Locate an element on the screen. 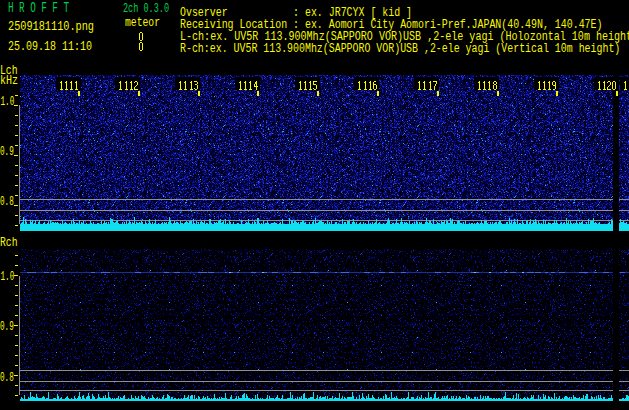 The width and height of the screenshot is (629, 410). svg-text: kHz is located at coordinates (9, 81).